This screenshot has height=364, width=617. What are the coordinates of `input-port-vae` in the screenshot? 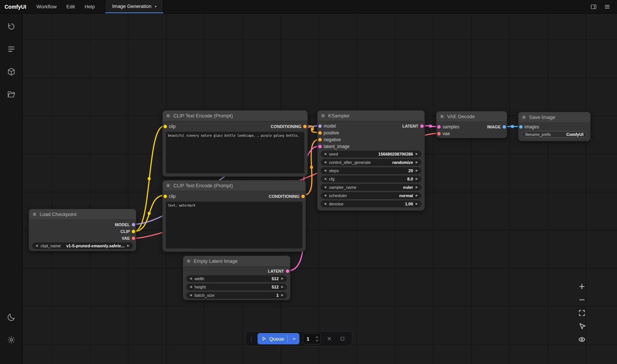 It's located at (439, 134).